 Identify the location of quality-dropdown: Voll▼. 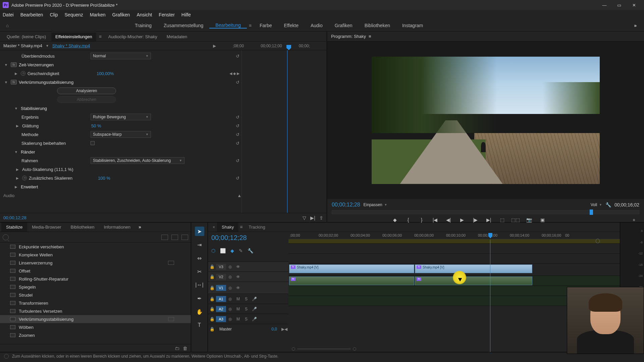
(596, 205).